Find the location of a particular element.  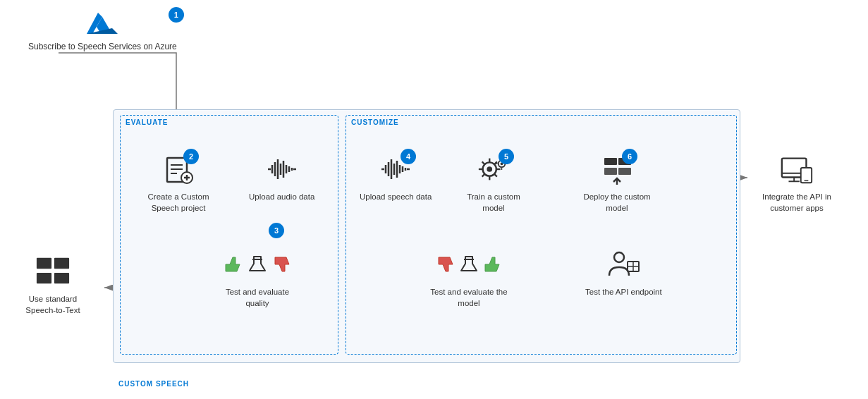

step4-label: Upload speech data is located at coordinates (396, 197).